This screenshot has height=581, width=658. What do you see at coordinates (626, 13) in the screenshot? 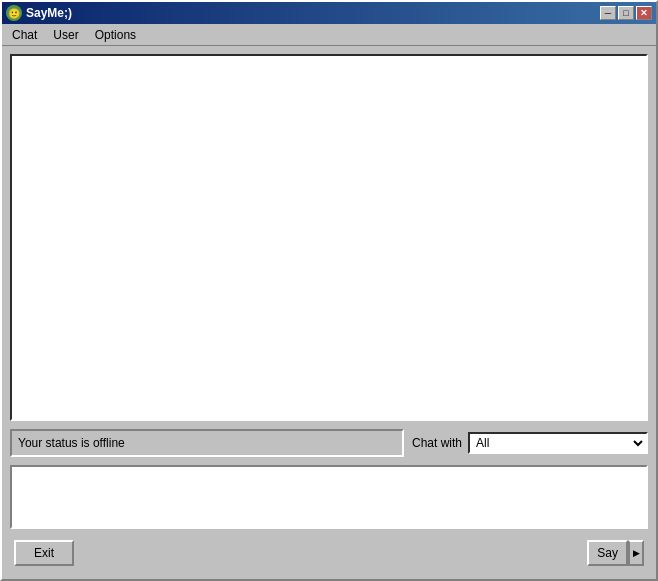
I see `maximize-button: □` at bounding box center [626, 13].